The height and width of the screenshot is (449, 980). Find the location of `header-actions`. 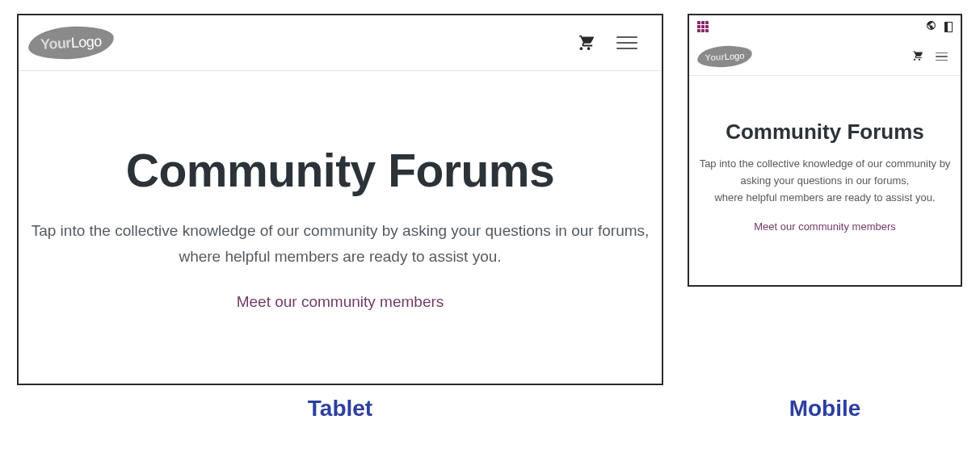

header-actions is located at coordinates (607, 43).